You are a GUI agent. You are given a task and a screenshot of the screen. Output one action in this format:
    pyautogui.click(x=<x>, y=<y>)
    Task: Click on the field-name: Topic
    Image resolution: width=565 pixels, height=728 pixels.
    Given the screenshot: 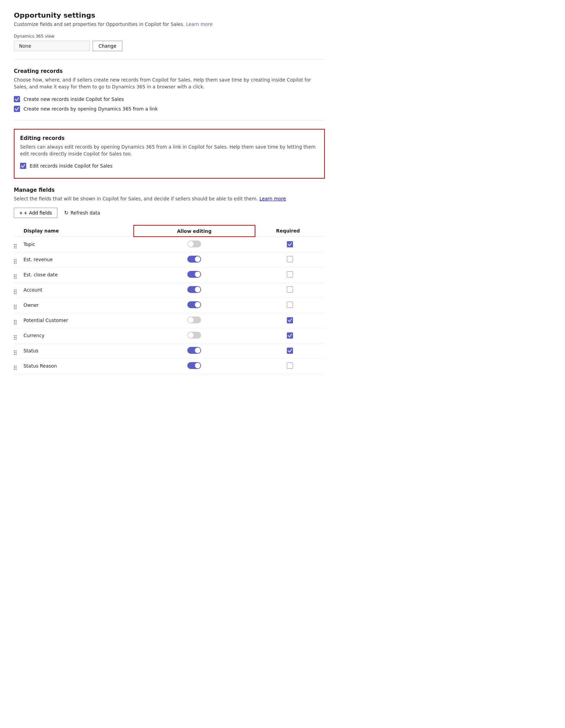 What is the action you would take?
    pyautogui.click(x=79, y=245)
    